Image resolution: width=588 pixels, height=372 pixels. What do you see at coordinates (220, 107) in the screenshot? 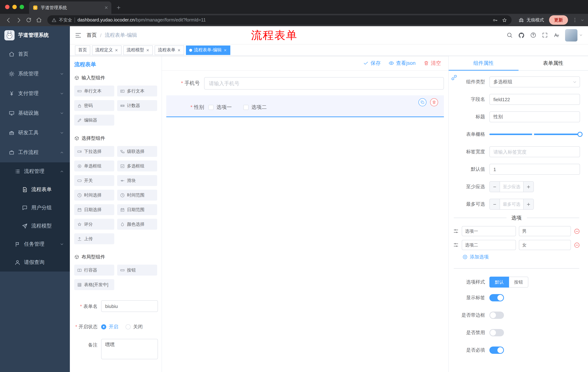
I see `gender-option-1-checkbox: 选项一` at bounding box center [220, 107].